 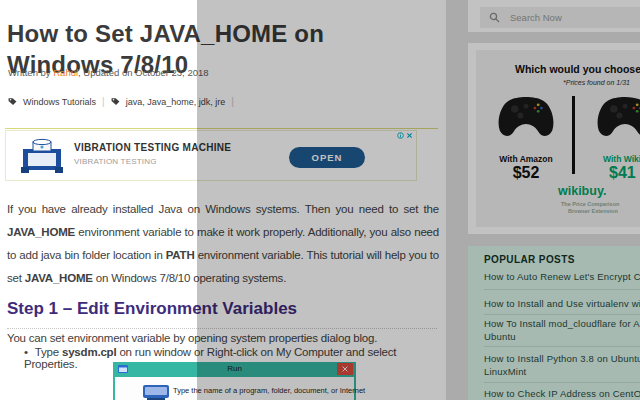 What do you see at coordinates (590, 204) in the screenshot?
I see `wikibuy-tagline: The Price Comparison` at bounding box center [590, 204].